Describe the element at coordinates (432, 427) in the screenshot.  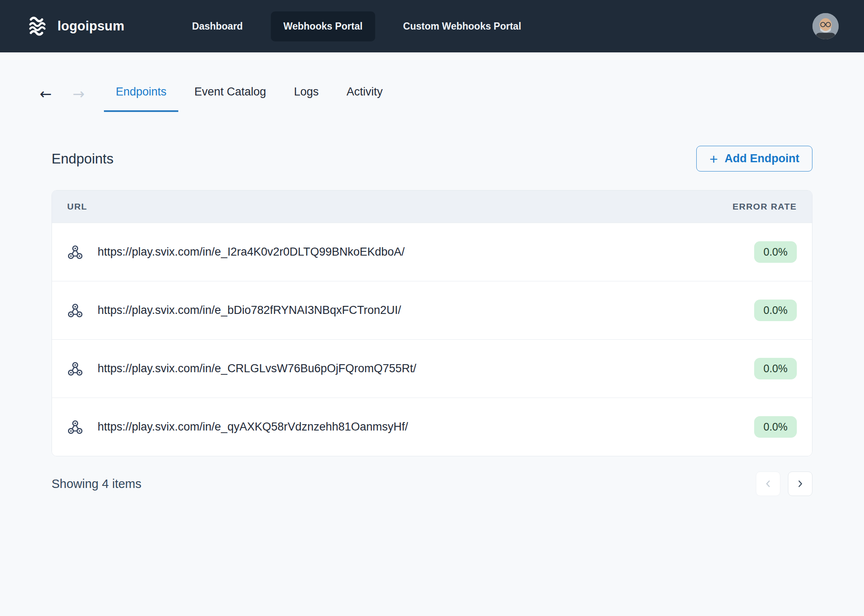
I see `table-row: https://play.svix.com/in/e_qyAXKQ58rVdzn…` at that location.